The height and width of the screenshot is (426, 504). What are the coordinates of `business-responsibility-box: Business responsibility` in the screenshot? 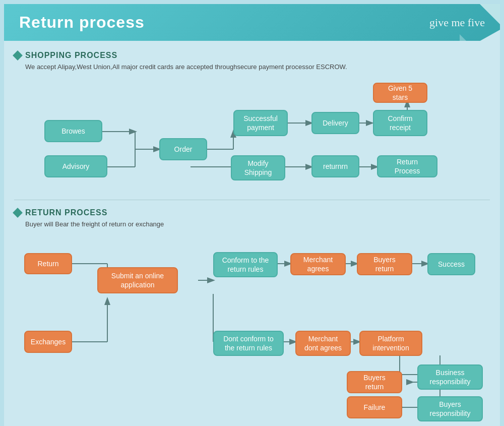 It's located at (450, 377).